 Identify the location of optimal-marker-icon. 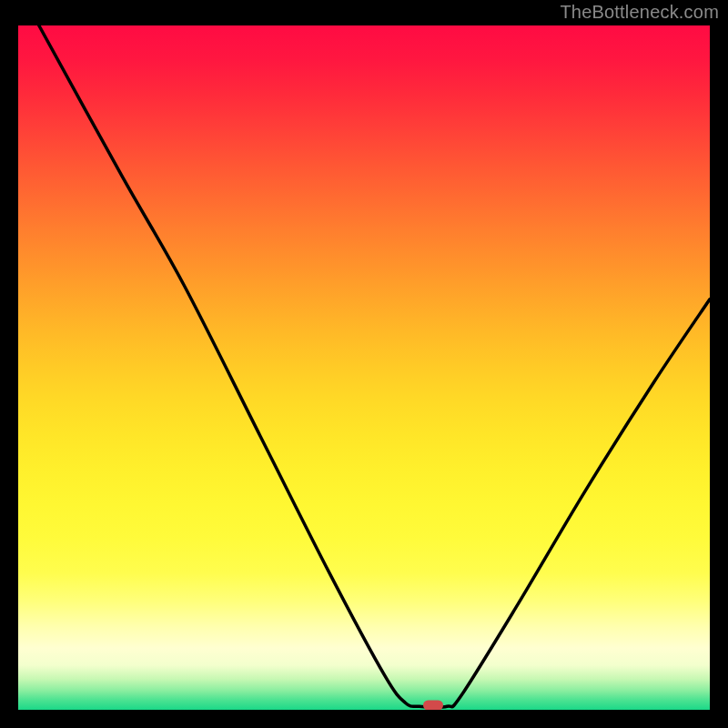
(433, 705).